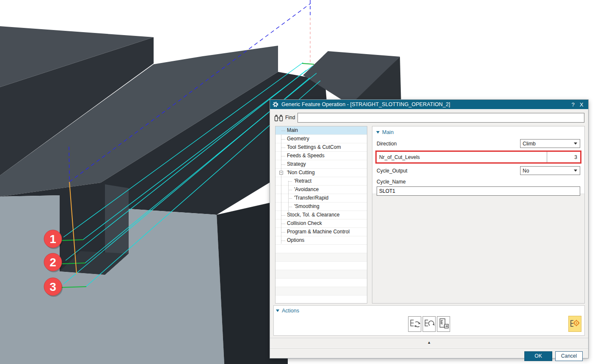 The height and width of the screenshot is (364, 606). Describe the element at coordinates (429, 342) in the screenshot. I see `collapse-arrow-icon: ▲` at that location.